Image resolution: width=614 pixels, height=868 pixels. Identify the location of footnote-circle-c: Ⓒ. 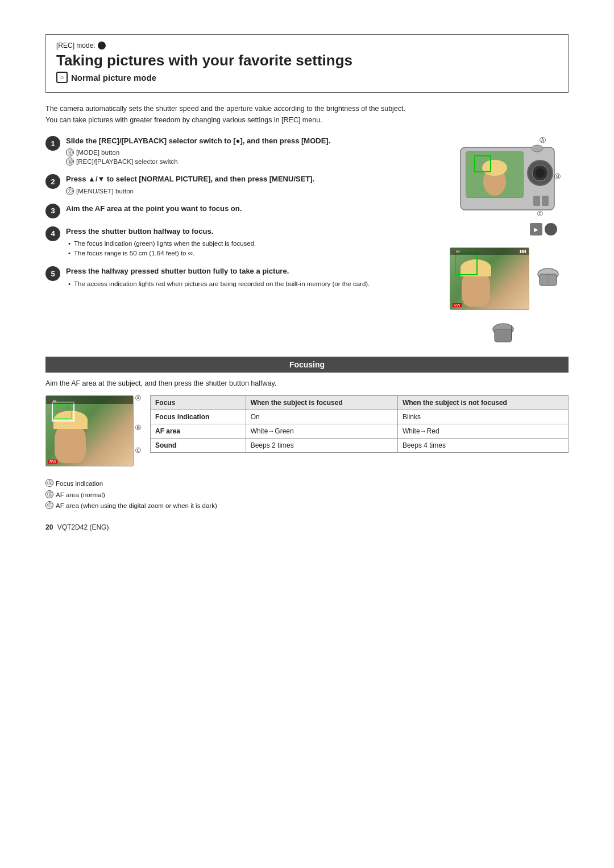
(49, 505).